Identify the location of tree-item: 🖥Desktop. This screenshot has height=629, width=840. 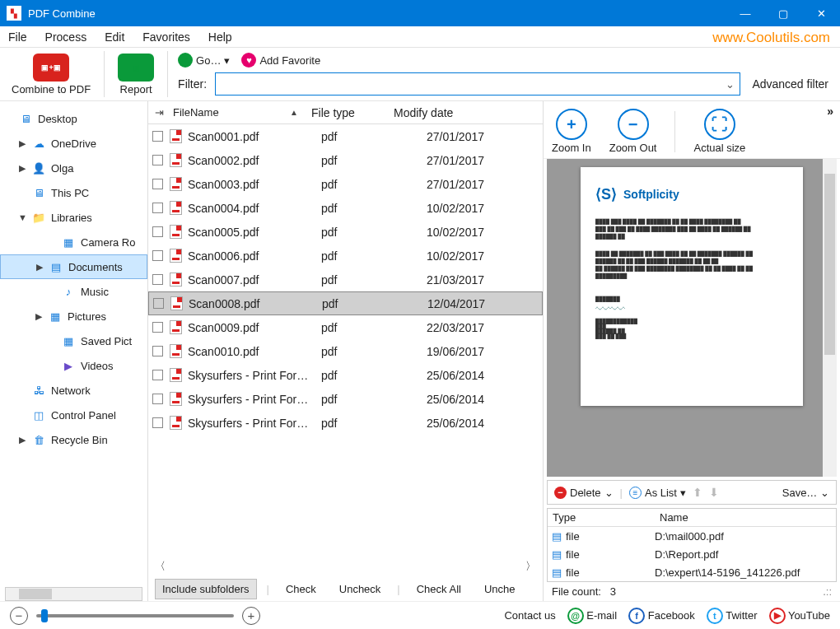
(74, 119).